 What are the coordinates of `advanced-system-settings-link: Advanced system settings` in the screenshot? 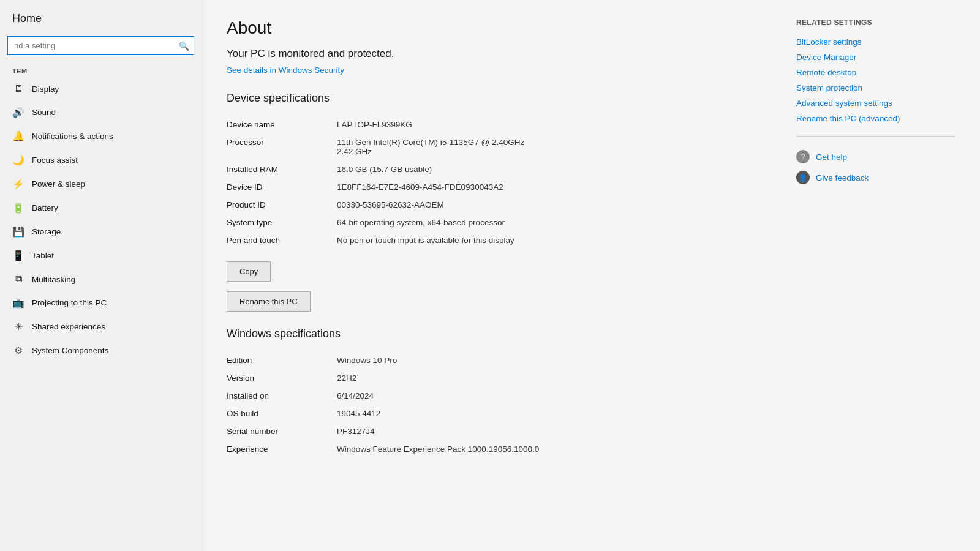 It's located at (876, 103).